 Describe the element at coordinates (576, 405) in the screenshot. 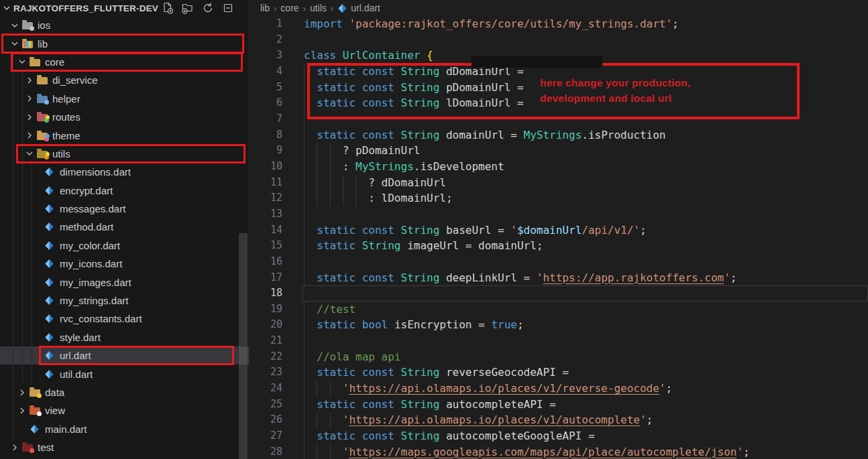

I see `code-text: static const String autocompleteAPI =` at that location.